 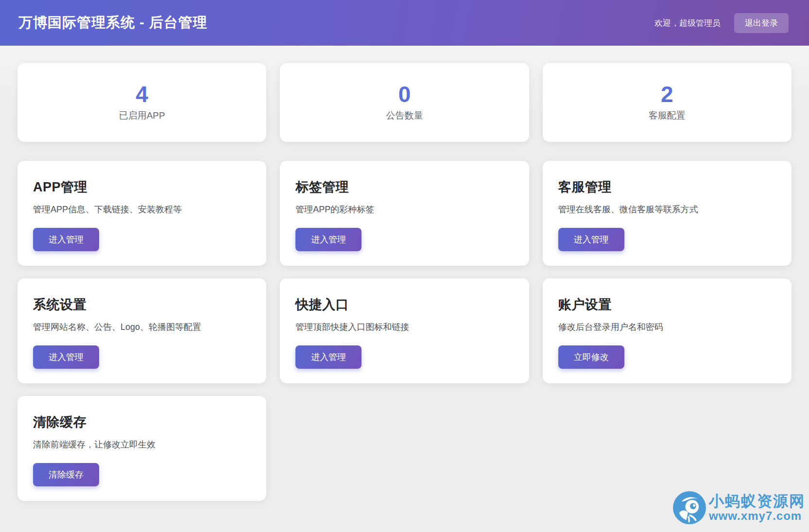 I want to click on card-description: 管理APP信息、下载链接、安装教程等, so click(x=142, y=209).